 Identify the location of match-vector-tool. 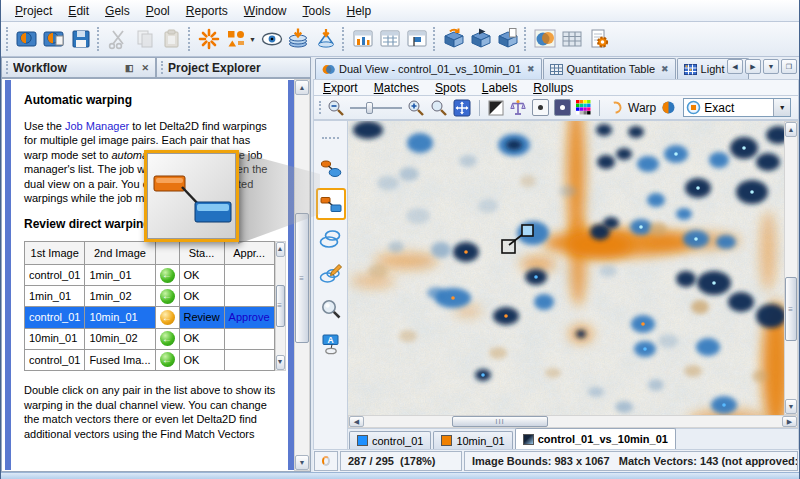
(331, 169).